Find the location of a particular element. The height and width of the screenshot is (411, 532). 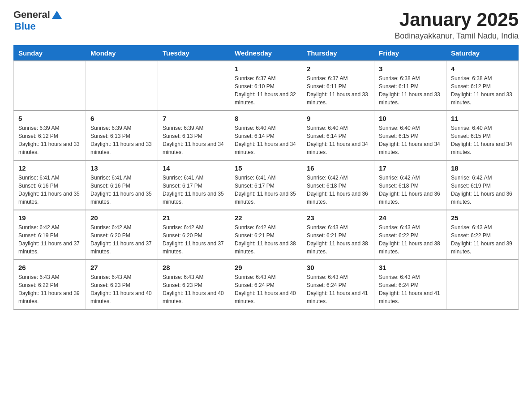

day-info: Sunrise: 6:43 AMSunset: 6:21 PMDaylight:… is located at coordinates (338, 240).